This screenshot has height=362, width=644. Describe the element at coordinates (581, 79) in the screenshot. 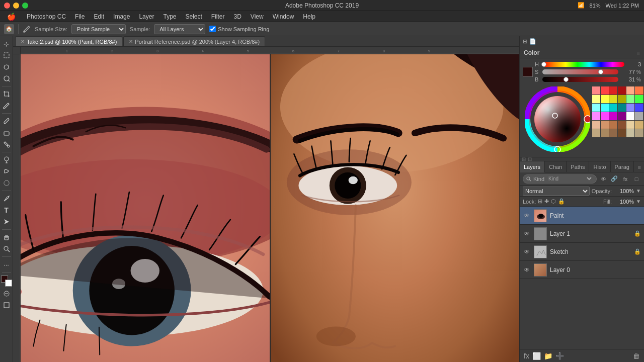

I see `brightness-slider` at that location.